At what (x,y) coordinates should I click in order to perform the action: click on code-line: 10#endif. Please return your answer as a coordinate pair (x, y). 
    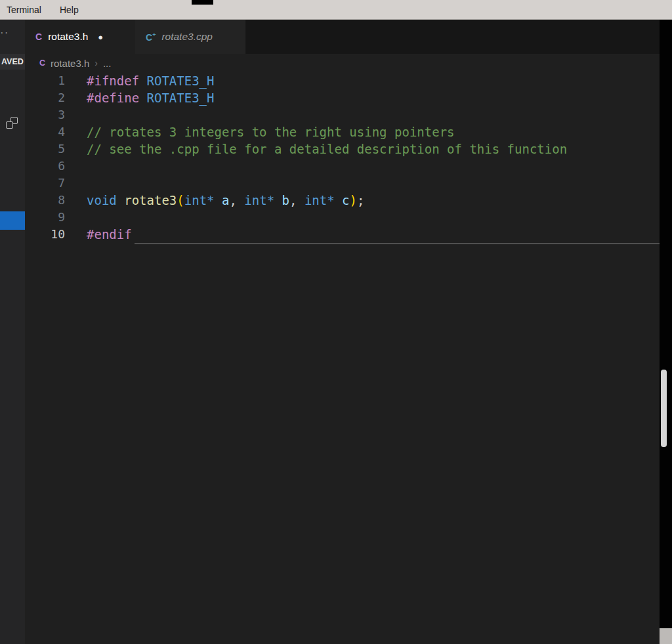
    Looking at the image, I should click on (343, 234).